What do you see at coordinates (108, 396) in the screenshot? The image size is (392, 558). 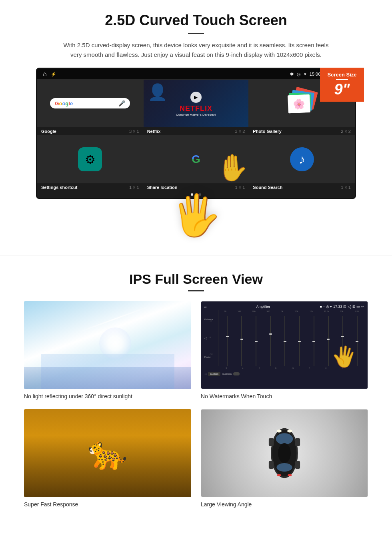 I see `feature-caption-1: No light reflecting under 360° direct su…` at bounding box center [108, 396].